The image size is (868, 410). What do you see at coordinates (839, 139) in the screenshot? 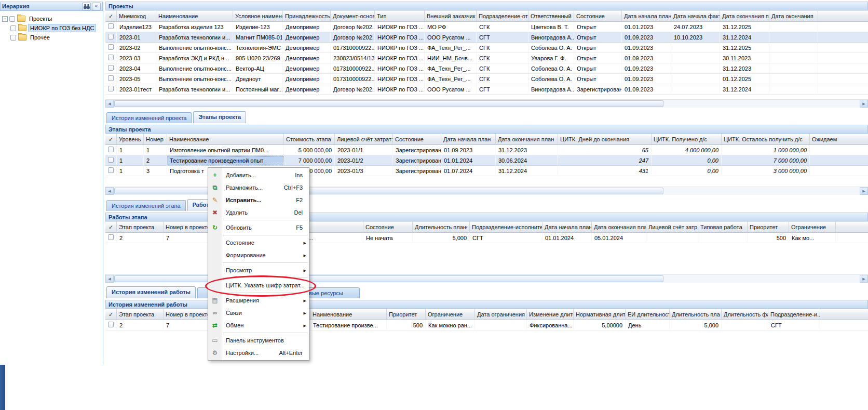
I see `column-header: Ожидаем` at bounding box center [839, 139].